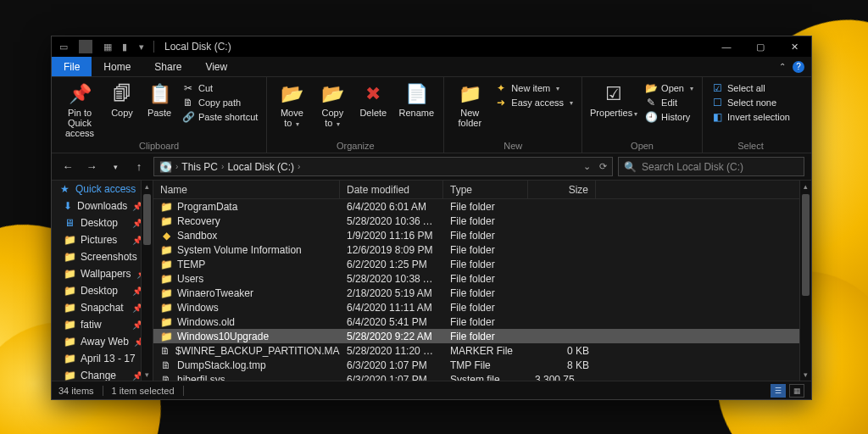 The height and width of the screenshot is (434, 868). Describe the element at coordinates (102, 291) in the screenshot. I see `sidebar-item: 📁Desktop📌` at that location.